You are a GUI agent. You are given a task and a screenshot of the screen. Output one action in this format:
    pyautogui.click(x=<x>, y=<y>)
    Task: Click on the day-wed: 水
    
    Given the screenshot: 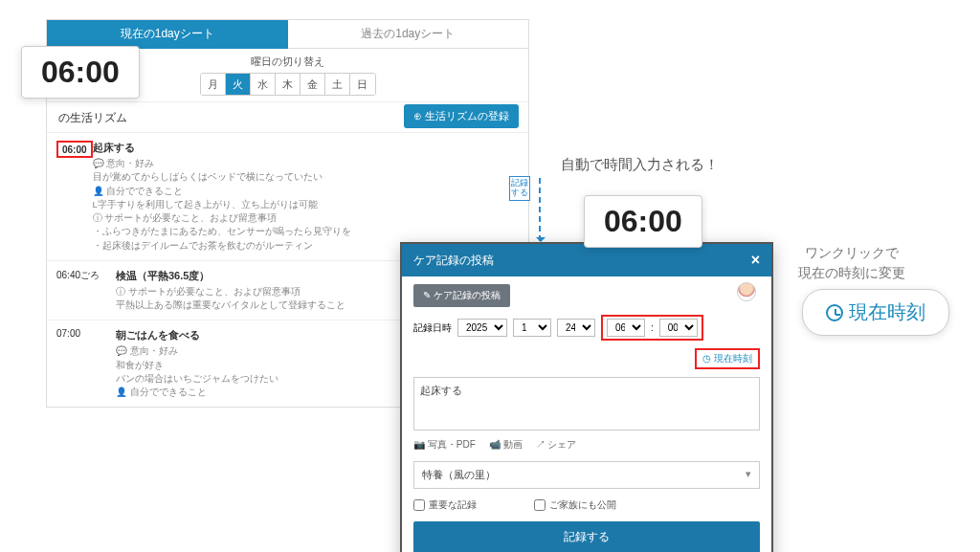 What is the action you would take?
    pyautogui.click(x=263, y=84)
    